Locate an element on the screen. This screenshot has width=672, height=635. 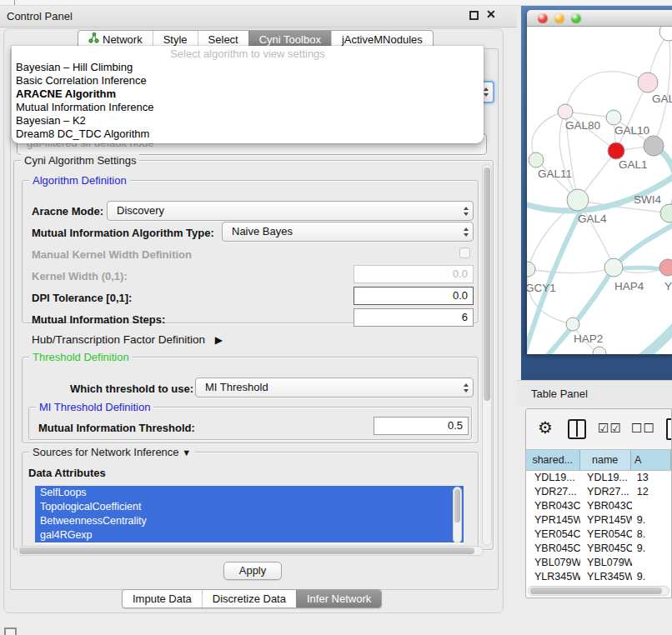
select-all-checks-icon: ☑☑ is located at coordinates (610, 428).